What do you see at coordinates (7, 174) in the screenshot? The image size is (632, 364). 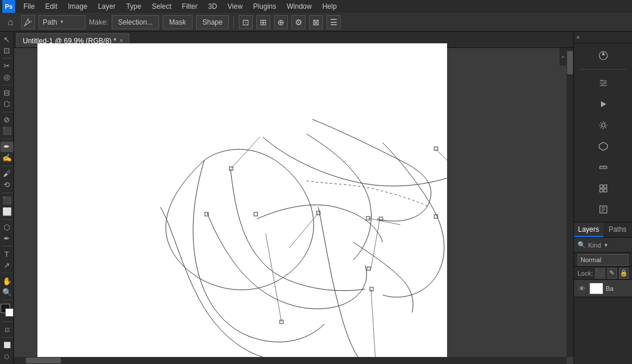 I see `clone-tool: 🖌` at bounding box center [7, 174].